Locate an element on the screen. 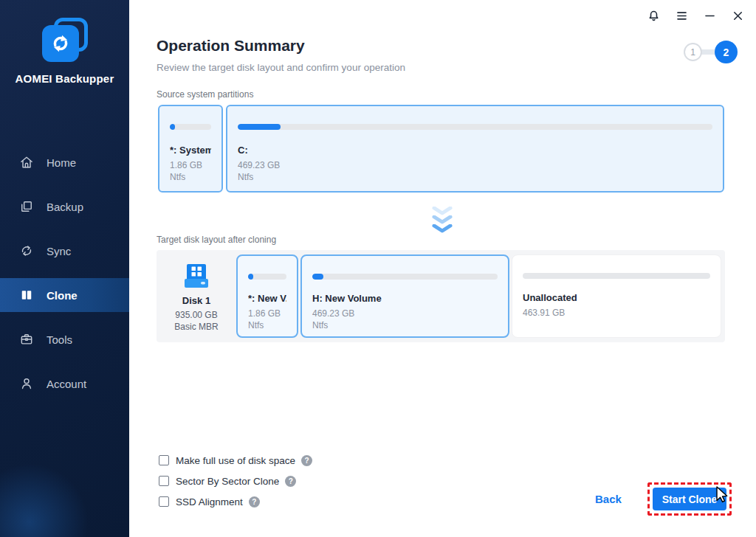  partition-target-h-volume: H: New Volume 469.23 GB Ntfs is located at coordinates (405, 297).